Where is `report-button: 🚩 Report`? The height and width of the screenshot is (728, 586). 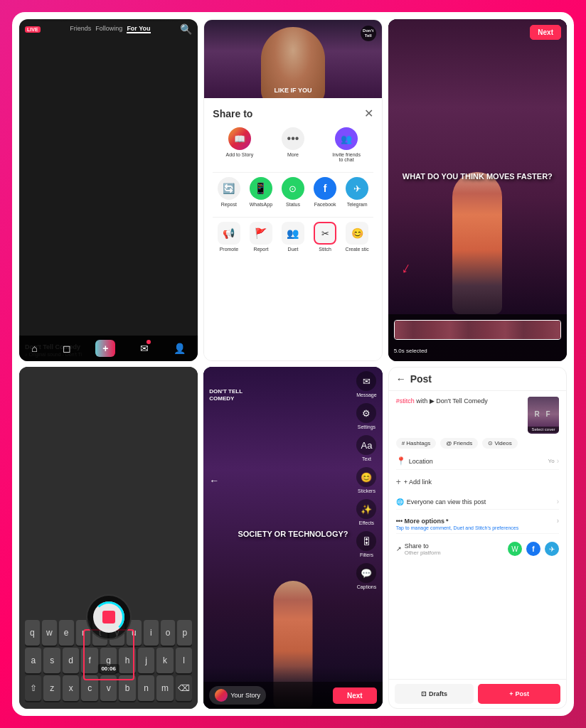
report-button: 🚩 Report is located at coordinates (261, 237).